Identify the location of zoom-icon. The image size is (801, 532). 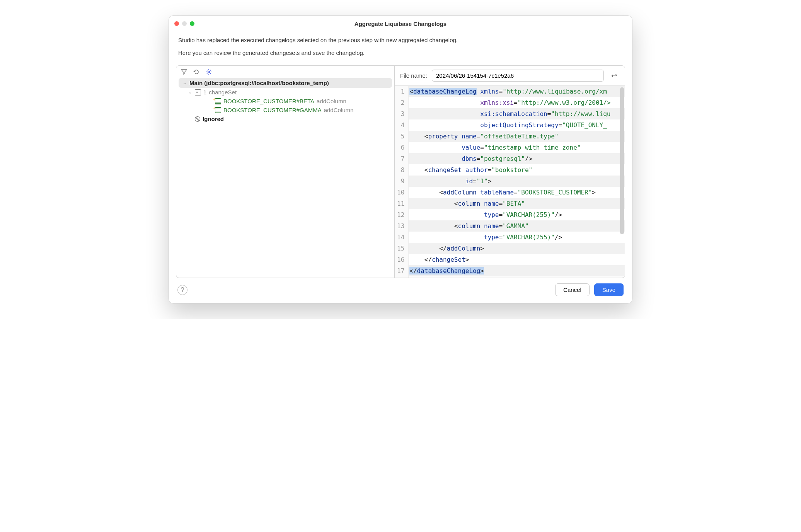
(192, 24).